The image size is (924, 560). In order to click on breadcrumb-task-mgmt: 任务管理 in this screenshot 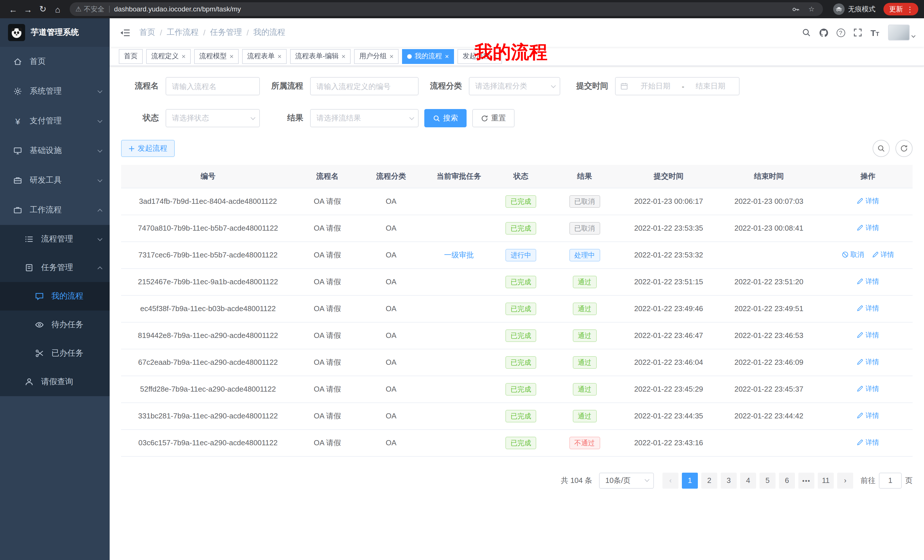, I will do `click(226, 33)`.